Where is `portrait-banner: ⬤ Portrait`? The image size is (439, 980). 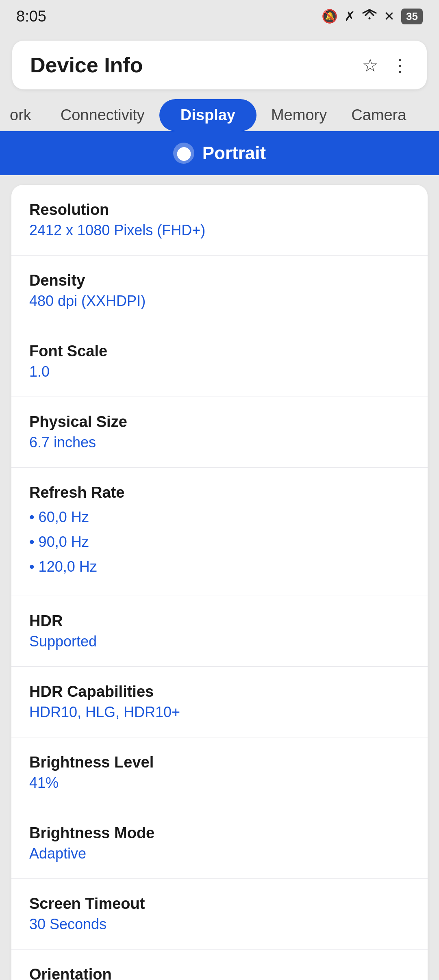 portrait-banner: ⬤ Portrait is located at coordinates (220, 153).